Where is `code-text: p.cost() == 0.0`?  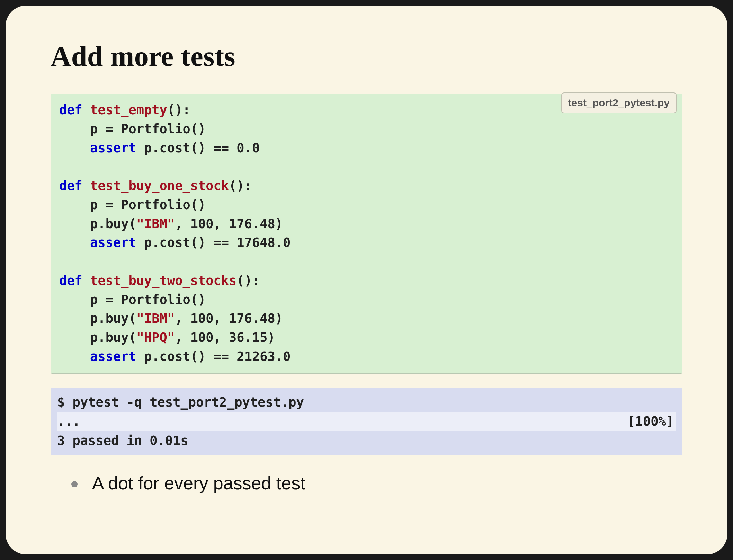
code-text: p.cost() == 0.0 is located at coordinates (198, 148).